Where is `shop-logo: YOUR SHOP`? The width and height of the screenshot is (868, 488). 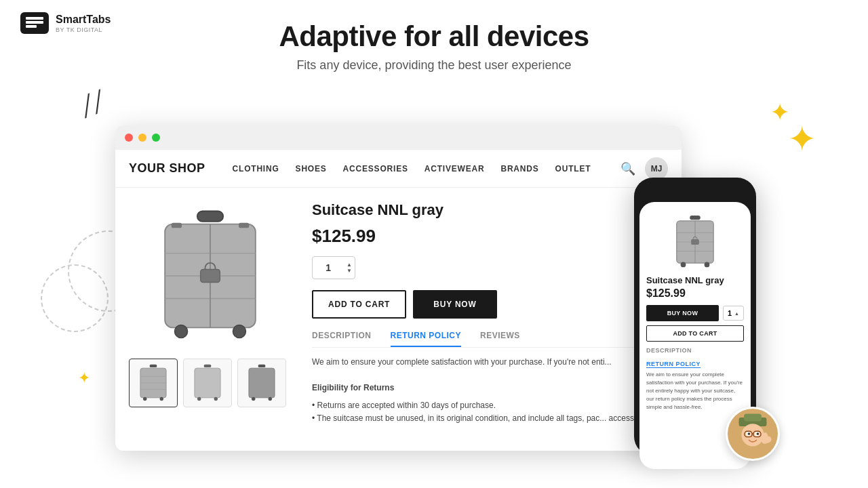
shop-logo: YOUR SHOP is located at coordinates (167, 168).